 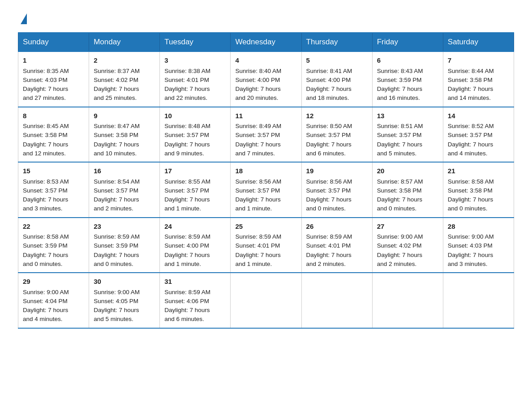 I want to click on calendar-day-cell: 26Sunrise: 8:59 AMSunset: 4:01 PMDayligh…, so click(x=337, y=245).